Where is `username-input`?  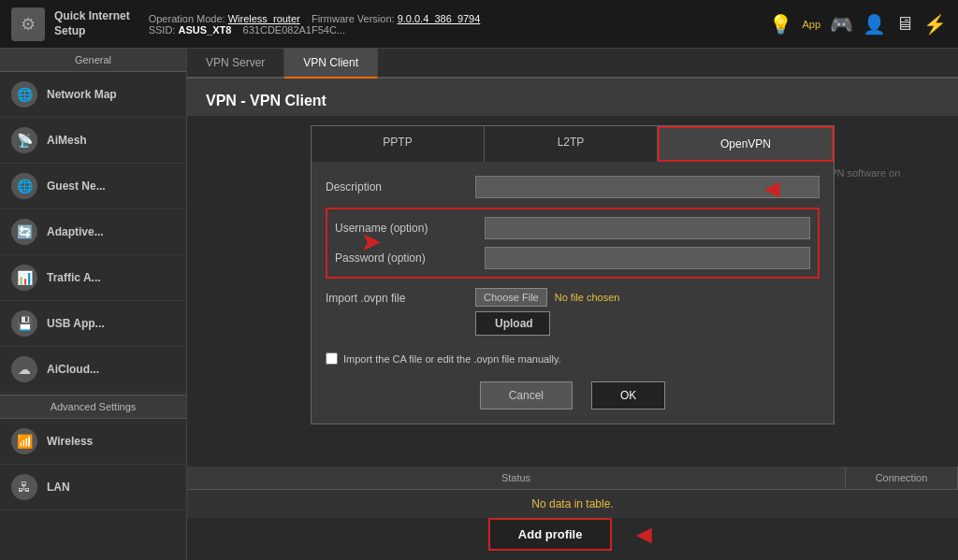
username-input is located at coordinates (647, 228).